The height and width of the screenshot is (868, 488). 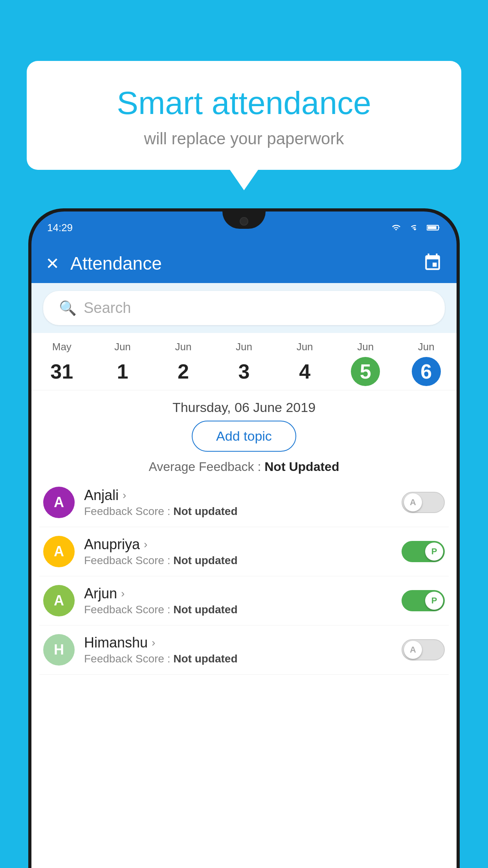 I want to click on header-title: Attendance, so click(x=247, y=263).